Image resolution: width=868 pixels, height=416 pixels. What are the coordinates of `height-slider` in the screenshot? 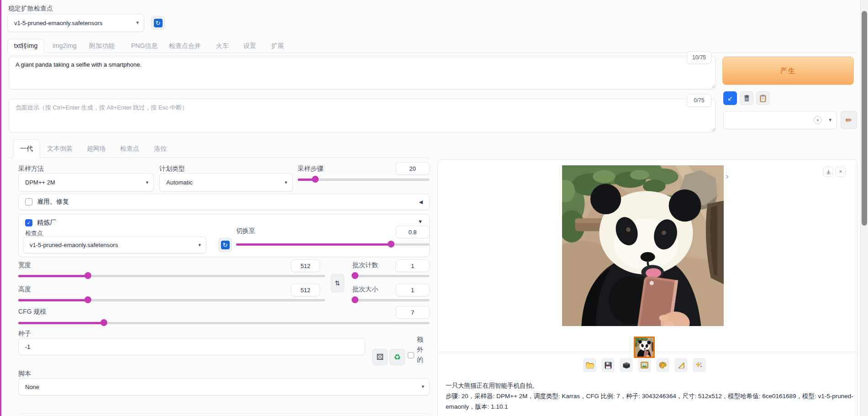 It's located at (172, 300).